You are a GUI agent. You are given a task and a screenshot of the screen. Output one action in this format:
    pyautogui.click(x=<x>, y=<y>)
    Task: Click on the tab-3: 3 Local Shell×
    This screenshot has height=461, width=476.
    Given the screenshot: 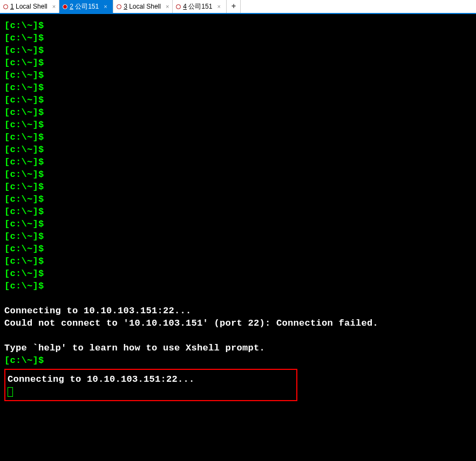 What is the action you would take?
    pyautogui.click(x=143, y=6)
    